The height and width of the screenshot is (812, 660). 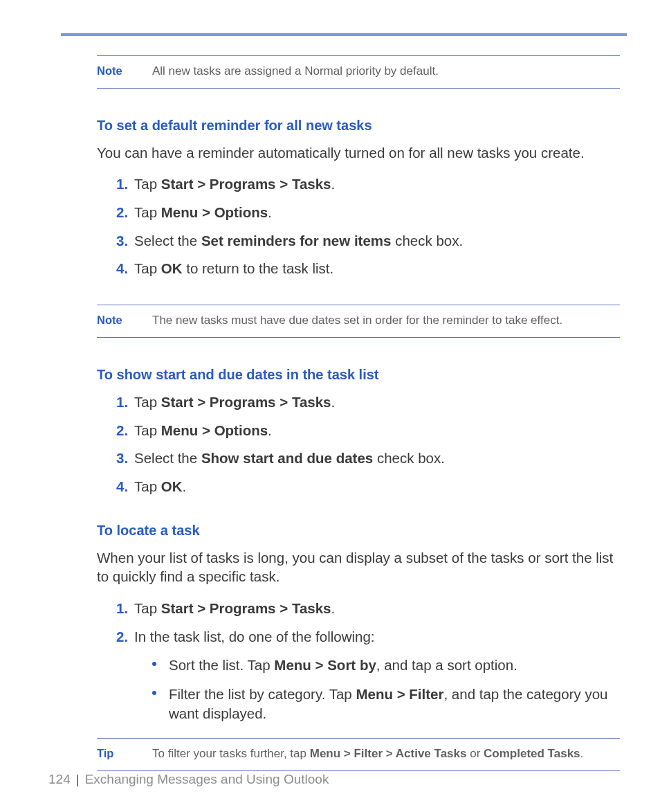 I want to click on tip-label: Tip, so click(x=125, y=754).